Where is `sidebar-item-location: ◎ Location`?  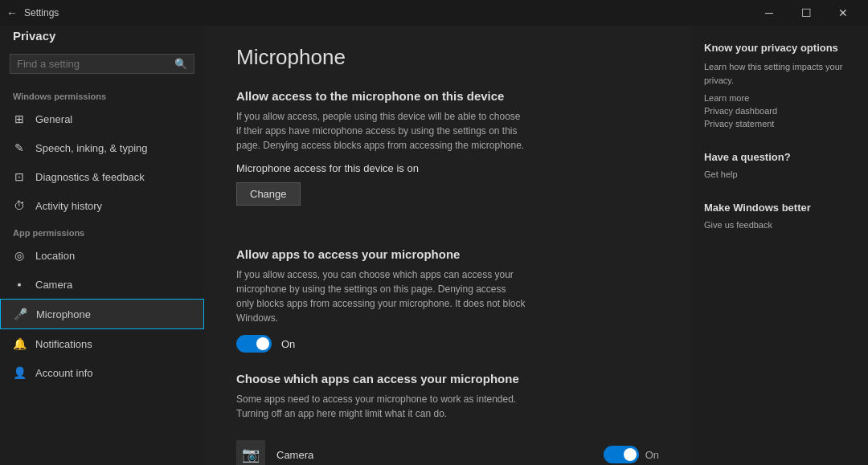
sidebar-item-location: ◎ Location is located at coordinates (102, 255).